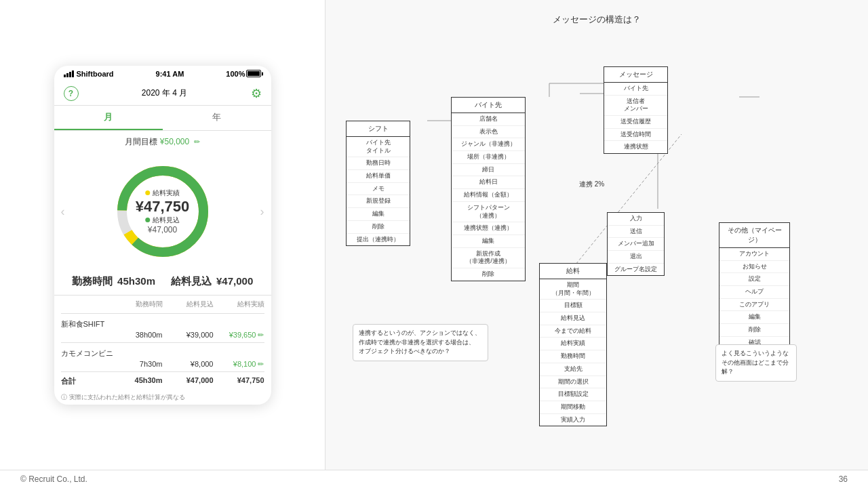 This screenshot has width=868, height=488. What do you see at coordinates (243, 74) in the screenshot?
I see `battery-indicator: 100%` at bounding box center [243, 74].